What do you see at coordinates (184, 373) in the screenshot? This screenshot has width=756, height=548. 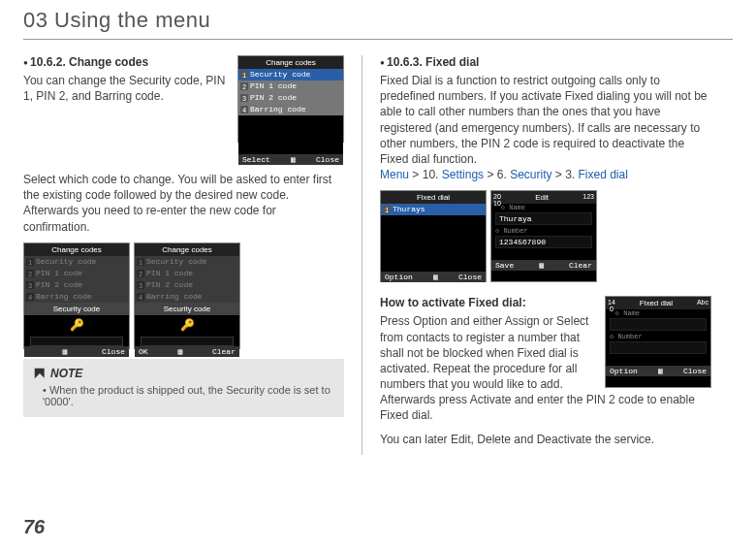 I see `note-heading: NOTE` at bounding box center [184, 373].